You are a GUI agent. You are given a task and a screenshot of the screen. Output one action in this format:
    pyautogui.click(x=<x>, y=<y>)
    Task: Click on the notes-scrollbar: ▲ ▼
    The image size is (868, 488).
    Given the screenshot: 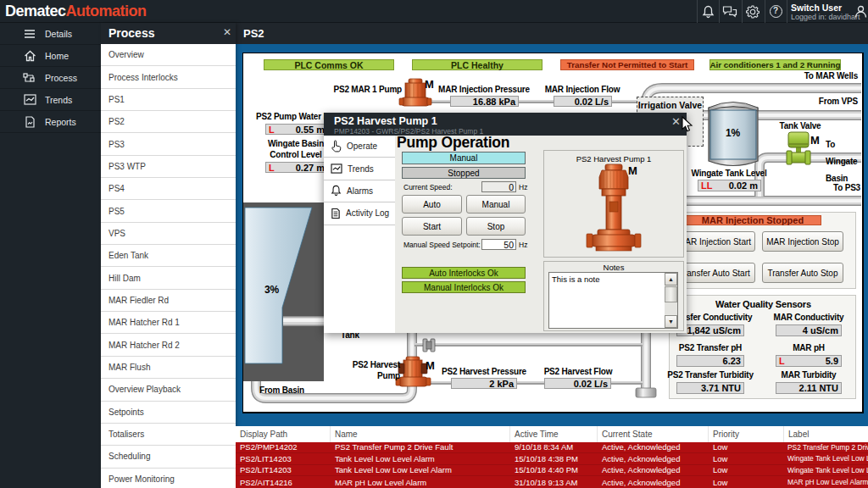 What is the action you would take?
    pyautogui.click(x=671, y=300)
    